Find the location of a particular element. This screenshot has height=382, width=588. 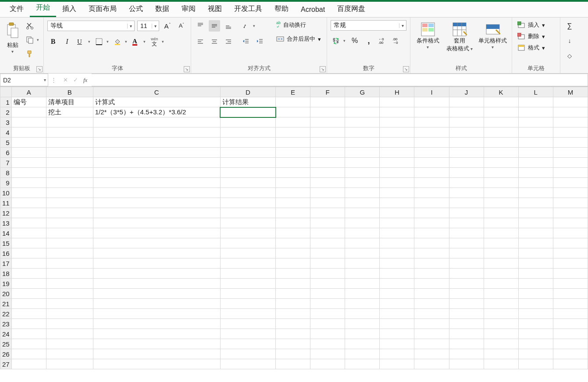

row-header: 6 is located at coordinates (6, 152).